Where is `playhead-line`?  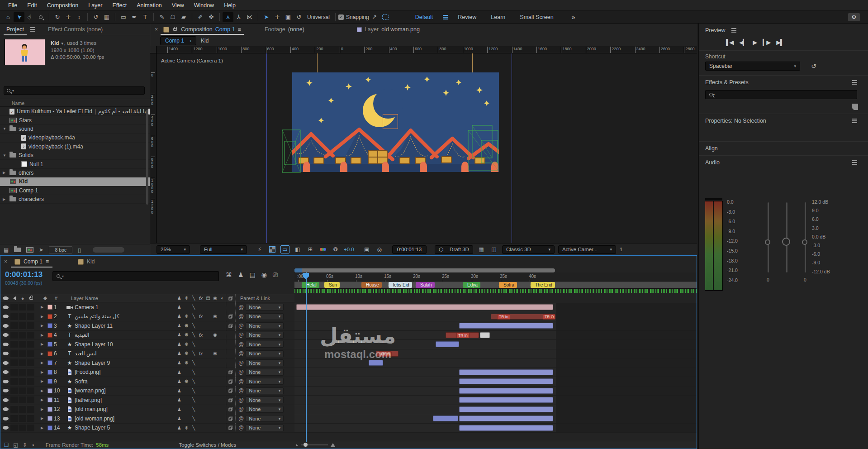
playhead-line is located at coordinates (306, 358).